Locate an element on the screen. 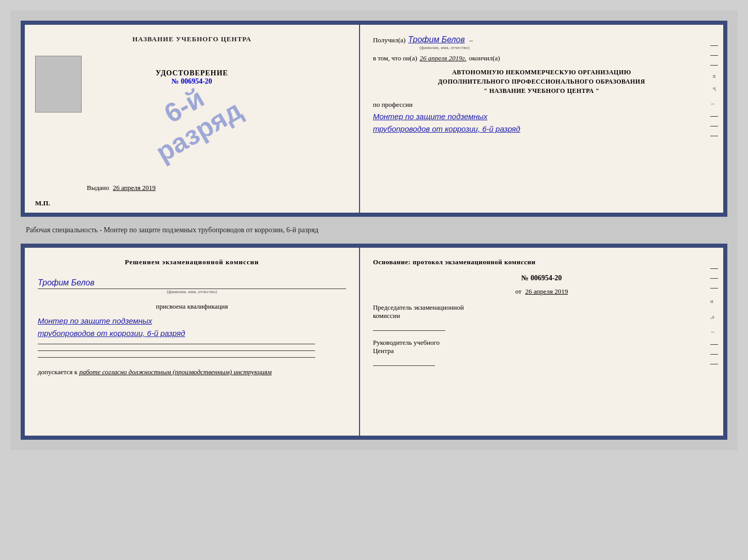 The image size is (748, 560). photo-placeholder is located at coordinates (58, 84).